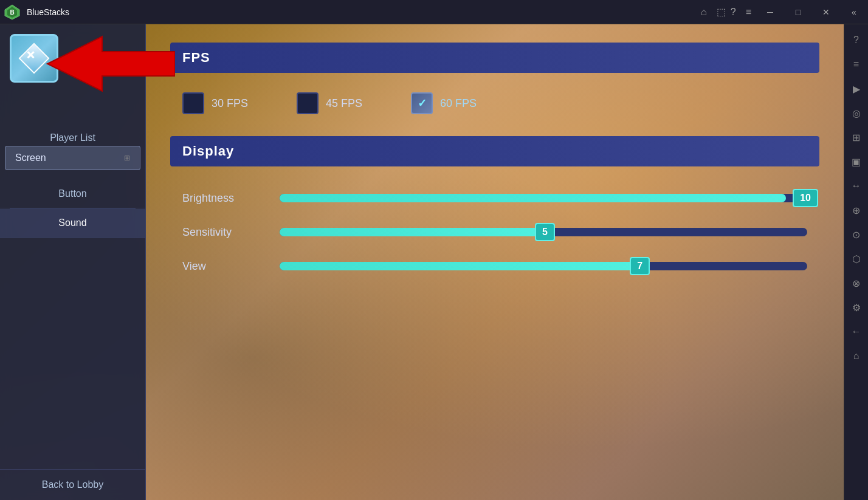  I want to click on sound-nav: Sound, so click(73, 224).